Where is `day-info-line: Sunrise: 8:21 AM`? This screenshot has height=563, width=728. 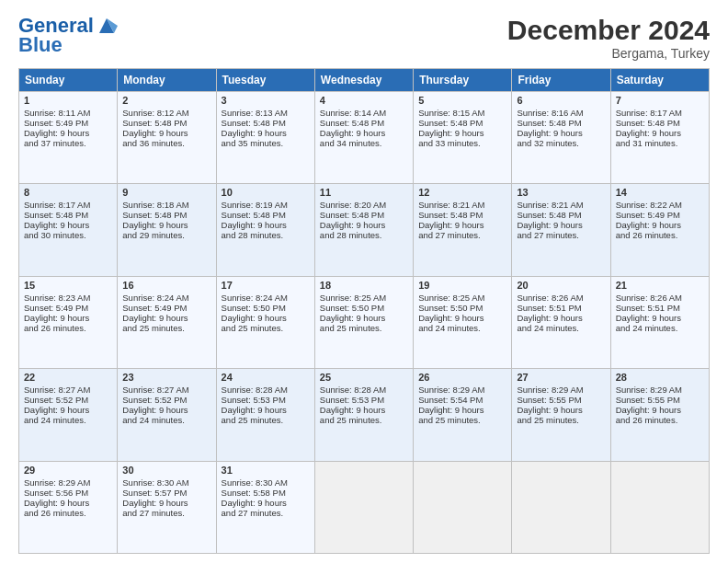
day-info-line: Sunrise: 8:21 AM is located at coordinates (462, 204).